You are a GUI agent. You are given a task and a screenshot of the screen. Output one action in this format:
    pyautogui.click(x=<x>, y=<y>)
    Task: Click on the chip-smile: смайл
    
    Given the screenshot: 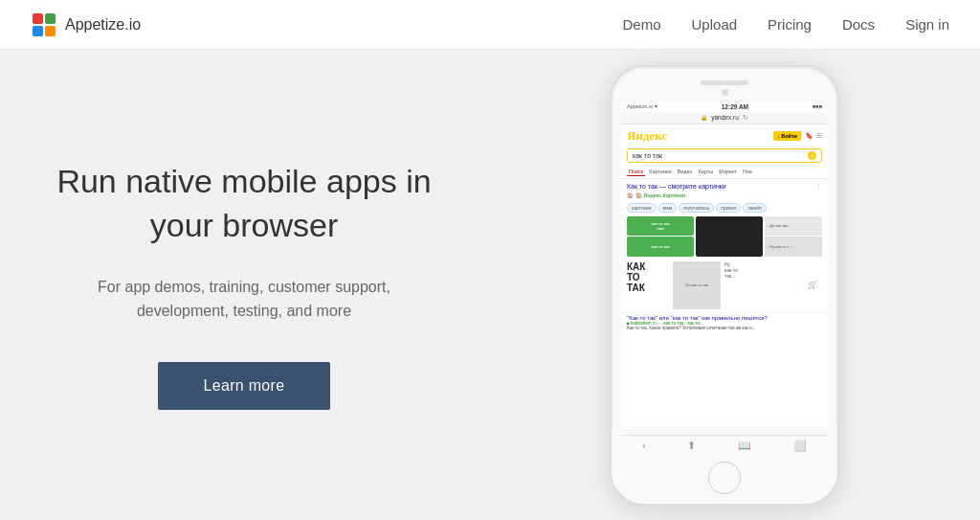 What is the action you would take?
    pyautogui.click(x=754, y=208)
    